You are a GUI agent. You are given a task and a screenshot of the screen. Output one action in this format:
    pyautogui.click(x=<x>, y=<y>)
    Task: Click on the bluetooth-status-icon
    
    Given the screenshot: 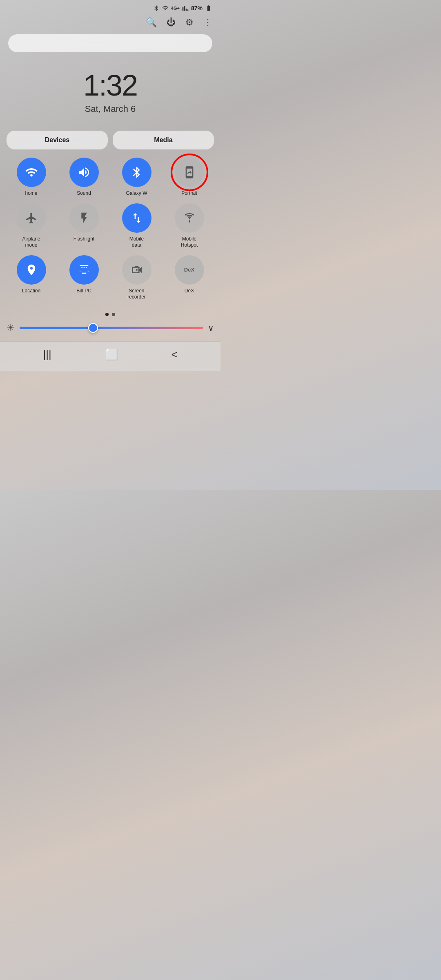 What is the action you would take?
    pyautogui.click(x=156, y=8)
    